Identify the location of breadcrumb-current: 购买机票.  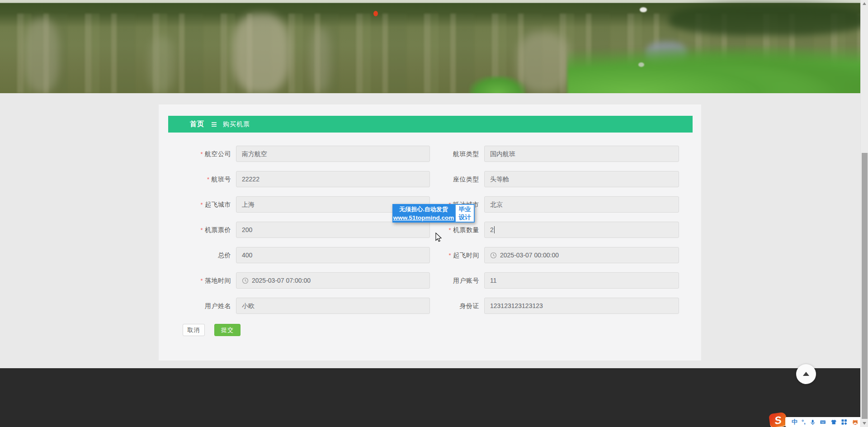
(236, 124).